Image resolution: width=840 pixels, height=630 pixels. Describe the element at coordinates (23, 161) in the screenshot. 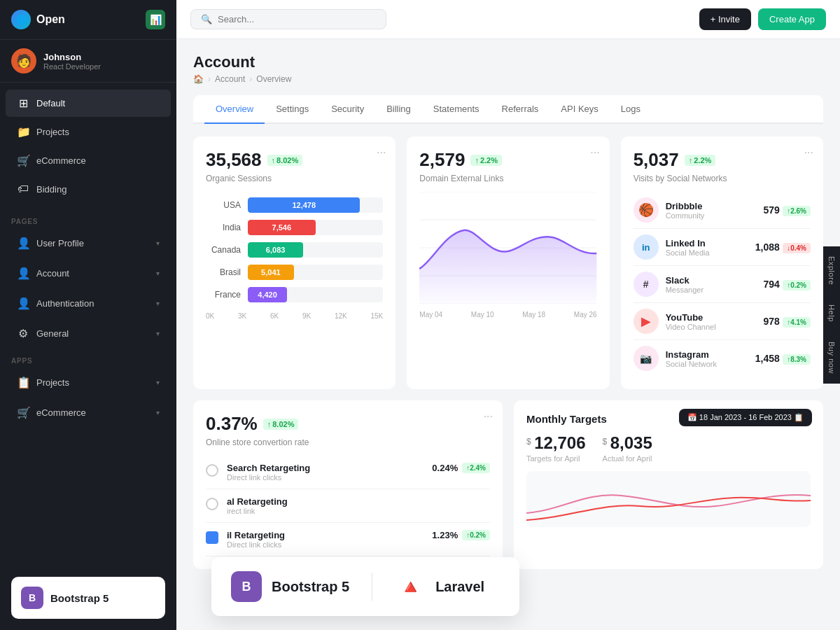

I see `ecommerce-icon: 🛒` at that location.